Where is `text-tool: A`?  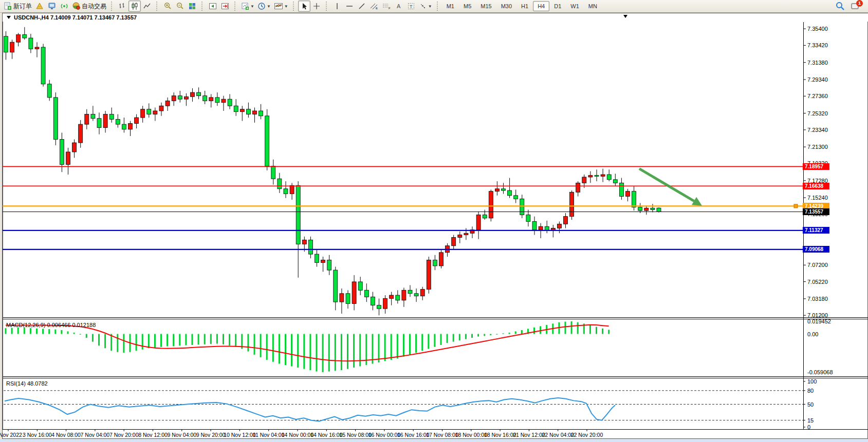 text-tool: A is located at coordinates (399, 6).